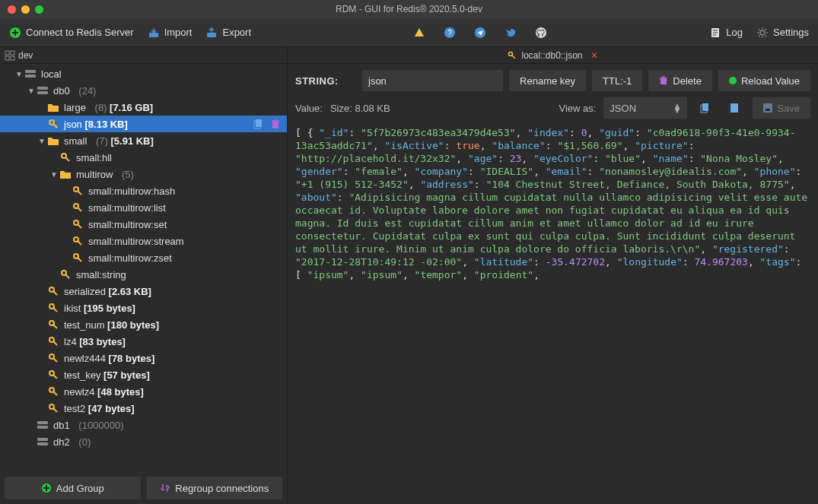  What do you see at coordinates (617, 81) in the screenshot?
I see `ttl-button: TTL:-1` at bounding box center [617, 81].